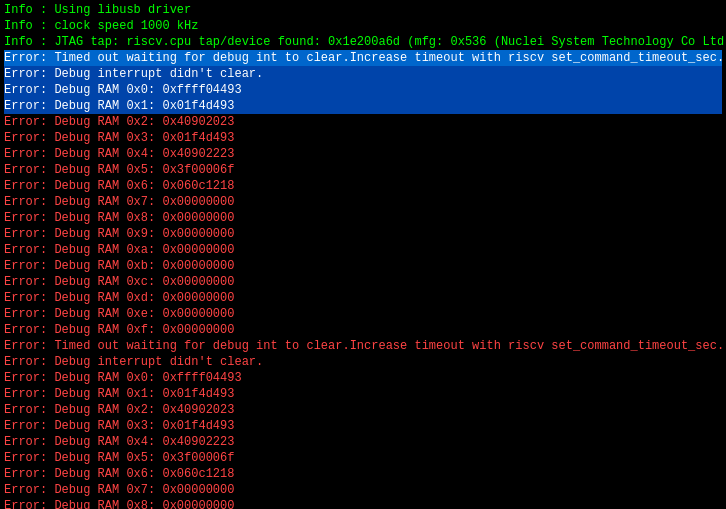  Describe the element at coordinates (363, 42) in the screenshot. I see `terminal-line: Info : JTAG tap: riscv.cpu tap/device fo…` at that location.